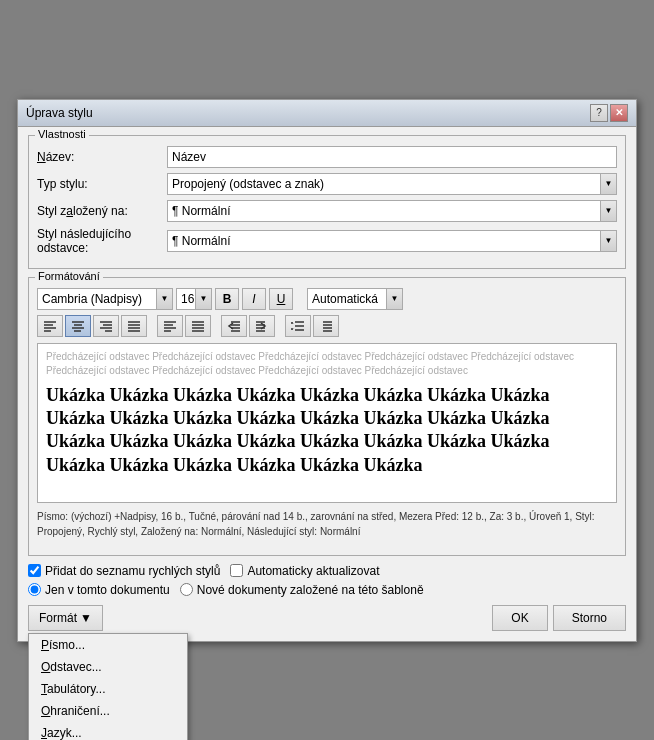 The width and height of the screenshot is (654, 740). Describe the element at coordinates (102, 184) in the screenshot. I see `typ-stylu-label: Typ stylu:` at that location.